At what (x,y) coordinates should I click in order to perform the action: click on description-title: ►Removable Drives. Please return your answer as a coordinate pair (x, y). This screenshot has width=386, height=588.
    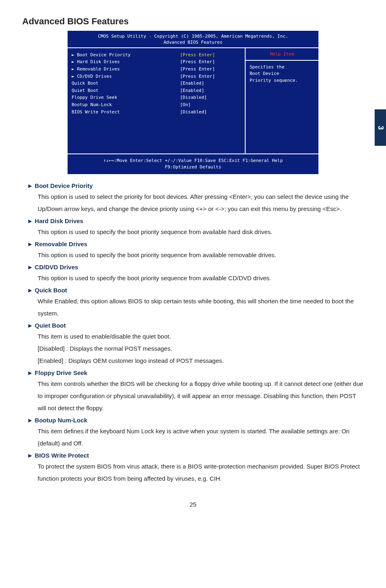
    Looking at the image, I should click on (195, 244).